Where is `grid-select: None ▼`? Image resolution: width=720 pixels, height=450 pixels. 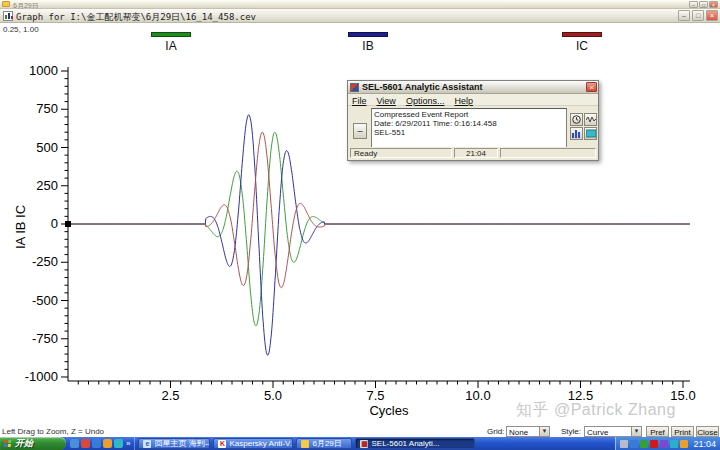
grid-select: None ▼ is located at coordinates (528, 432).